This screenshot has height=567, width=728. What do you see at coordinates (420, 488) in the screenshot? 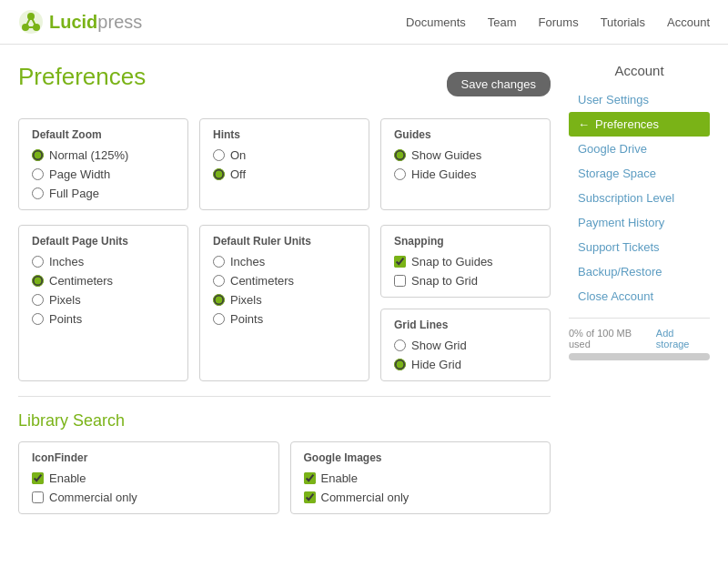
I see `google-images-options: Enable Commercial only` at bounding box center [420, 488].